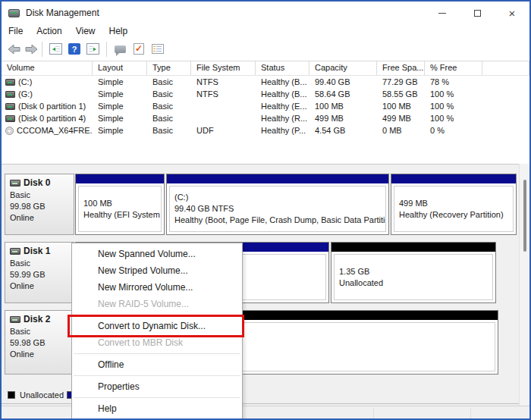 This screenshot has height=420, width=531. Describe the element at coordinates (120, 205) in the screenshot. I see `partition-efi: 100 MB Healthy (EFI System P` at that location.